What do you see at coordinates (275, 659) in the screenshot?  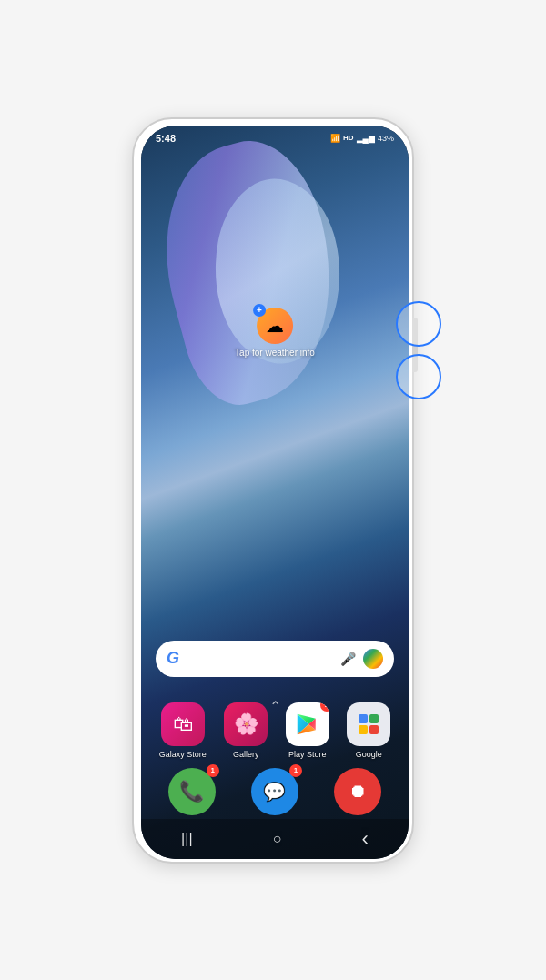 I see `search-bar: G 🎤` at bounding box center [275, 659].